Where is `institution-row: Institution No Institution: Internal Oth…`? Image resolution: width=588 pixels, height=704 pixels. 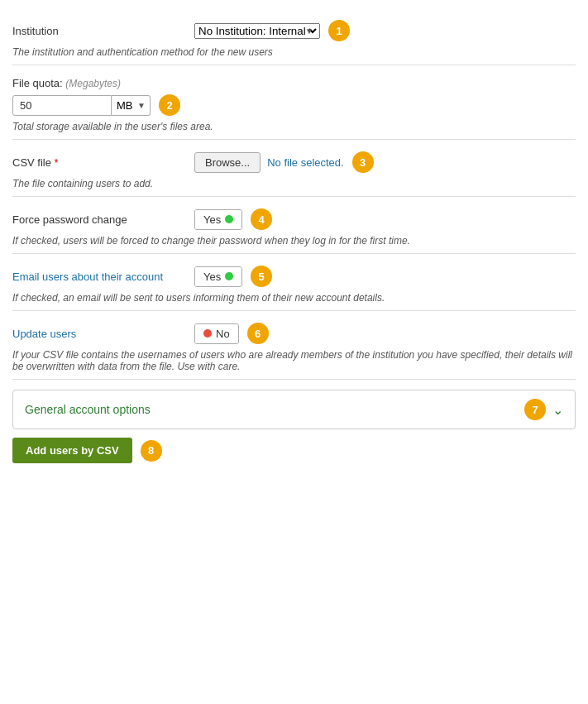 institution-row: Institution No Institution: Internal Oth… is located at coordinates (294, 36).